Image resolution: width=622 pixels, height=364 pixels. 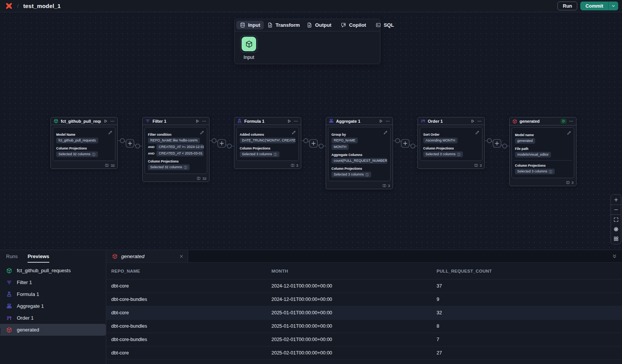 What do you see at coordinates (353, 25) in the screenshot?
I see `palette-tab-copilot: Copilot` at bounding box center [353, 25].